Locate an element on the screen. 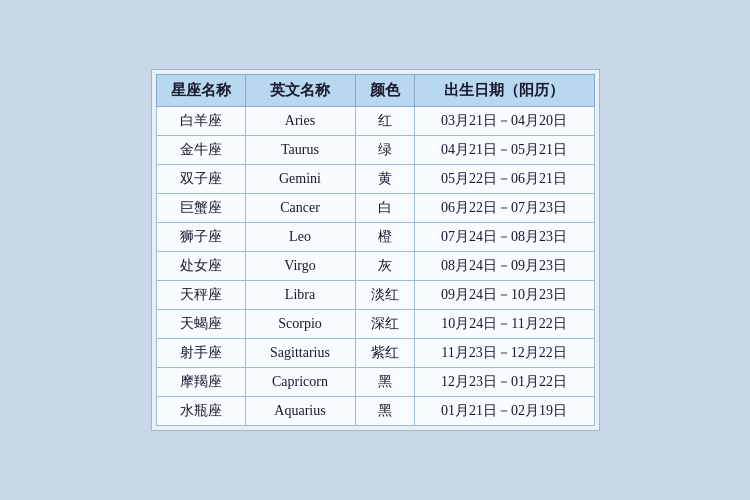 This screenshot has width=750, height=500. header-english: 英文名称 is located at coordinates (300, 91).